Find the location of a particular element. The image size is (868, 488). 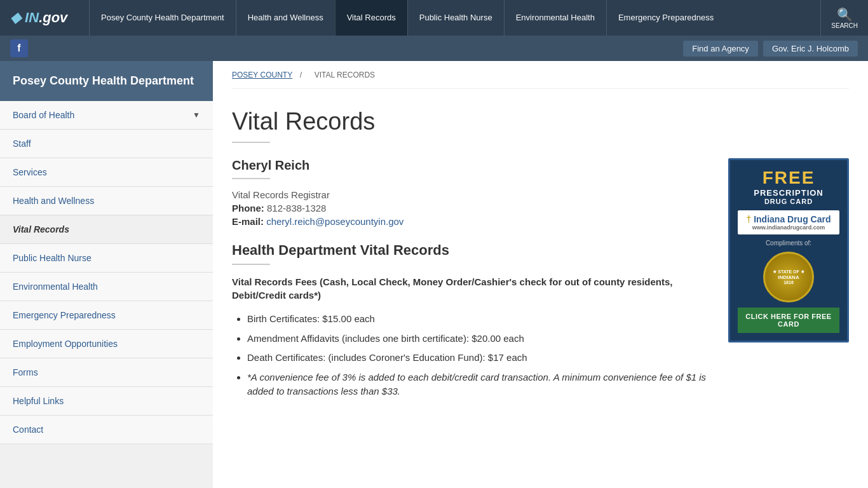

secondary-right: Find an Agency Gov. Eric J. Holcomb is located at coordinates (770, 48).